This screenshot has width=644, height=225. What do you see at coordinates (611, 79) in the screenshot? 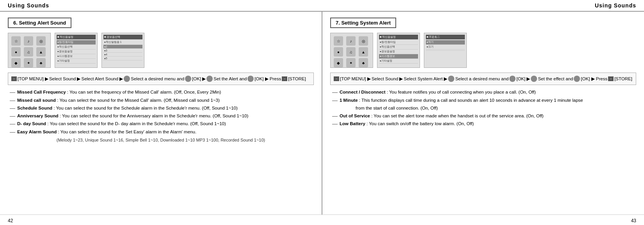
I see `minus-icon-right2: −` at bounding box center [611, 79].